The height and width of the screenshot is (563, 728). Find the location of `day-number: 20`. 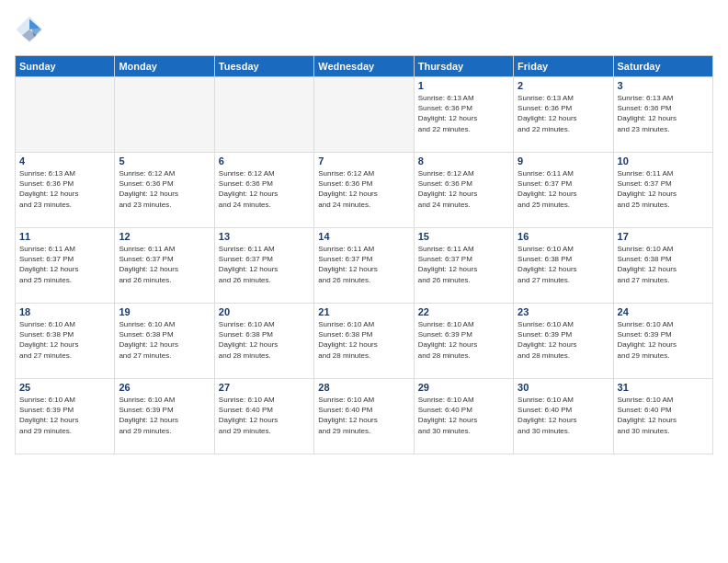

day-number: 20 is located at coordinates (265, 312).